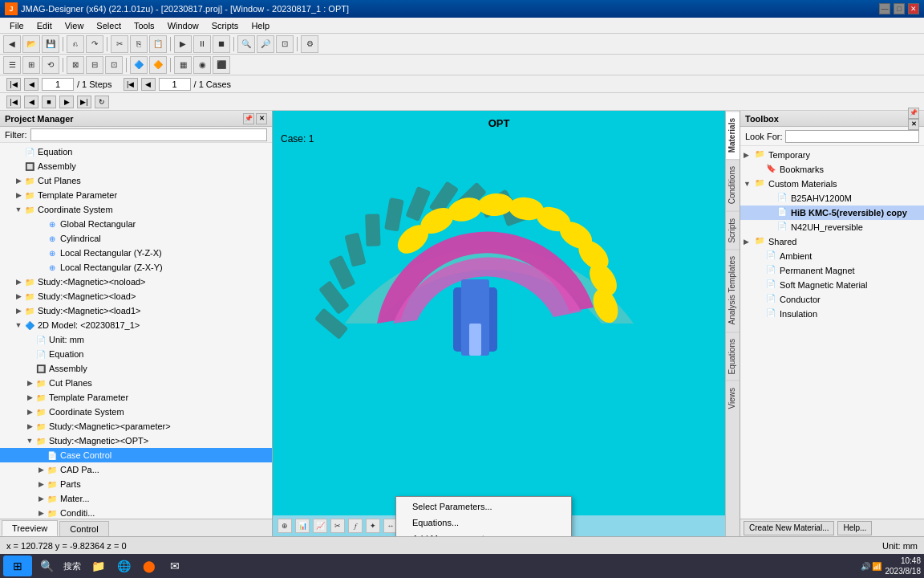  I want to click on toolbar-btn-2: ⎌, so click(75, 44).